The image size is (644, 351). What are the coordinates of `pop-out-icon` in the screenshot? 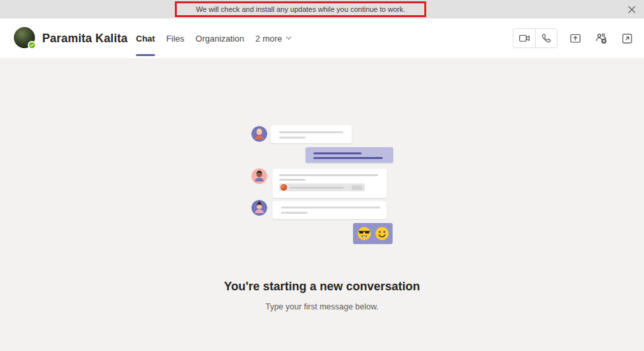 It's located at (627, 38).